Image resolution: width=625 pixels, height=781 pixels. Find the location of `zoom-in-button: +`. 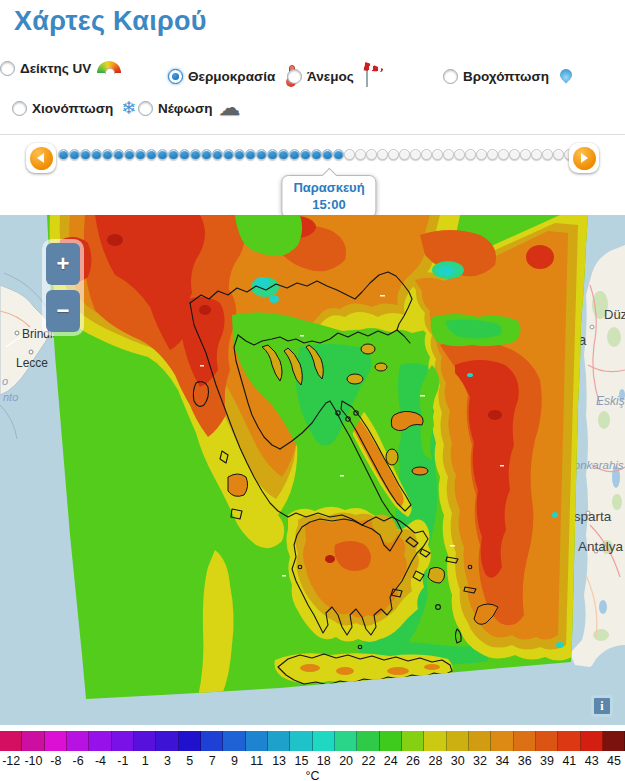

zoom-in-button: + is located at coordinates (63, 264).